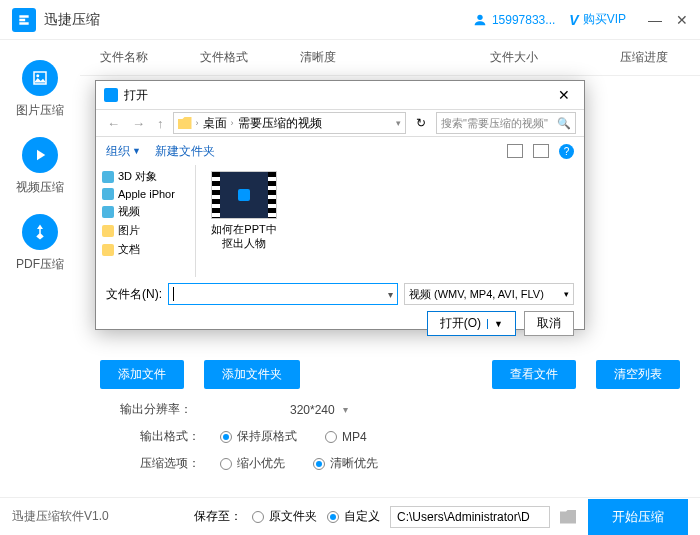  What do you see at coordinates (146, 194) in the screenshot?
I see `tree-item: Apple iPhor` at bounding box center [146, 194].